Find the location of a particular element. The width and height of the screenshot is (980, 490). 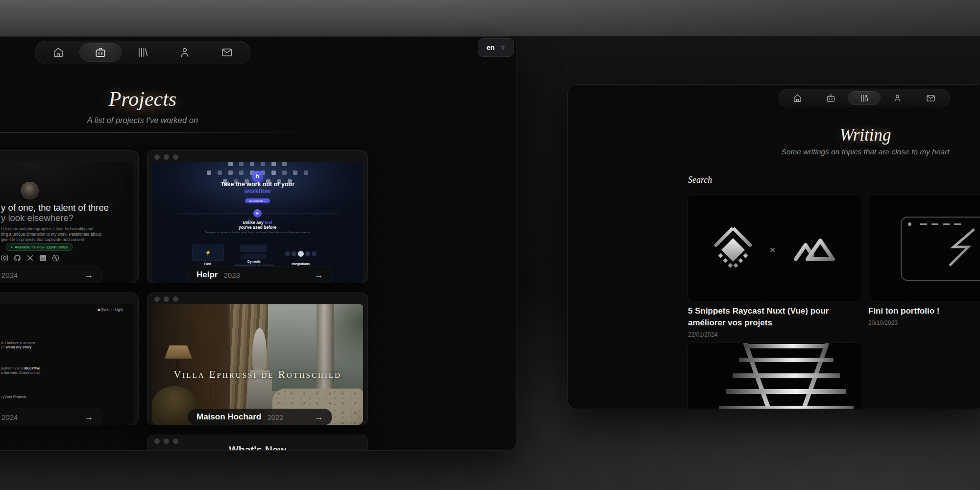

availability-text: Available for new opportunities is located at coordinates (41, 247).